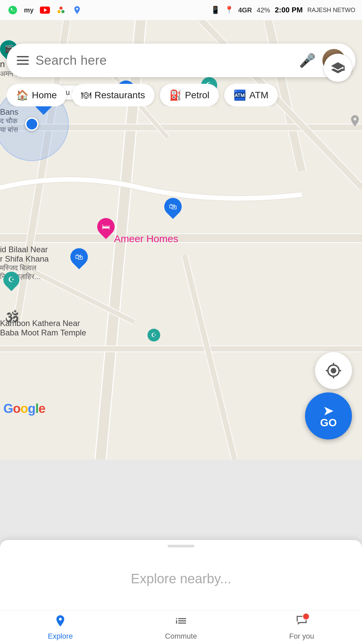  I want to click on ameer-homes-label: Ameer Homes, so click(146, 239).